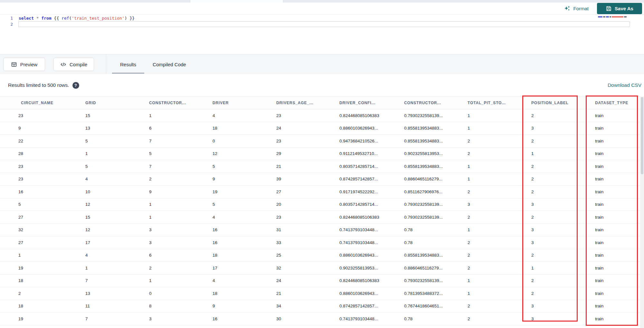 This screenshot has width=644, height=328. Describe the element at coordinates (169, 64) in the screenshot. I see `tab-compiled-code: Compiled Code` at that location.